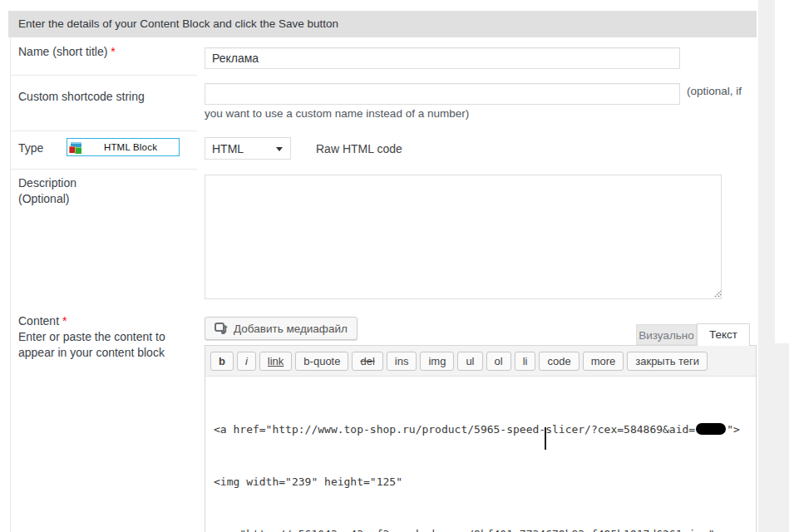 This screenshot has width=789, height=532. What do you see at coordinates (667, 361) in the screenshot?
I see `quicktag-close-tags-button: закрыть теги` at bounding box center [667, 361].